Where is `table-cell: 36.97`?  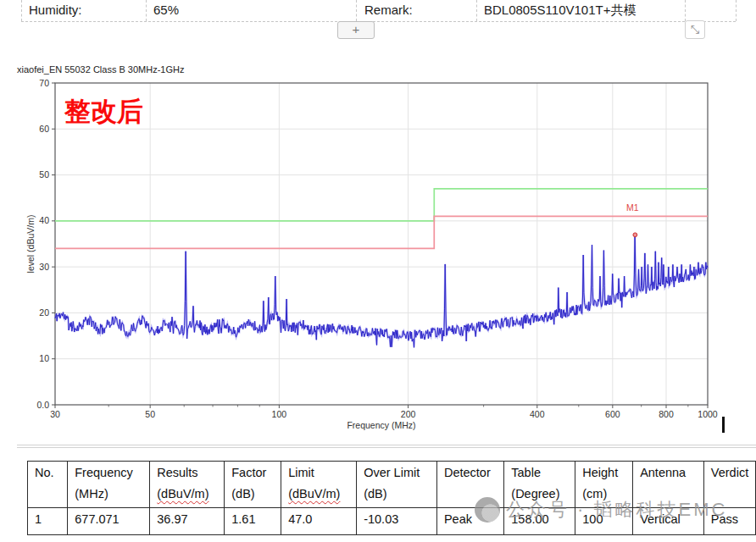 table-cell: 36.97 is located at coordinates (187, 522).